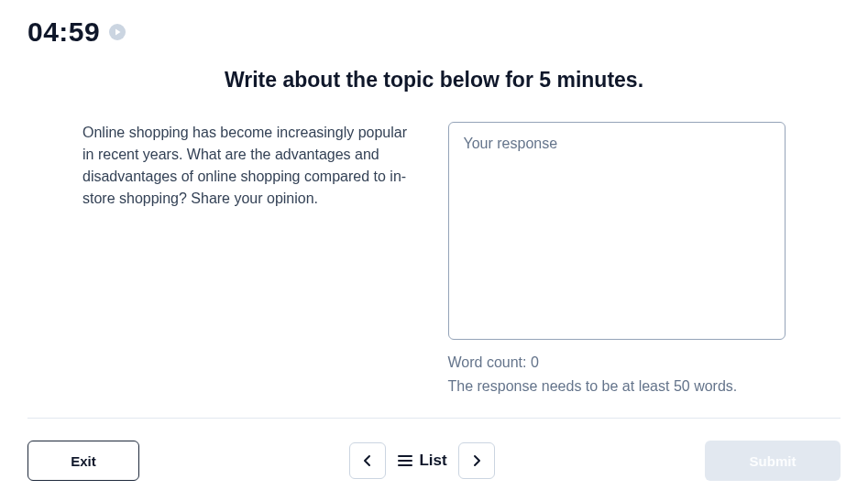  What do you see at coordinates (434, 81) in the screenshot?
I see `page-title: Write about the topic below for 5 minute…` at bounding box center [434, 81].